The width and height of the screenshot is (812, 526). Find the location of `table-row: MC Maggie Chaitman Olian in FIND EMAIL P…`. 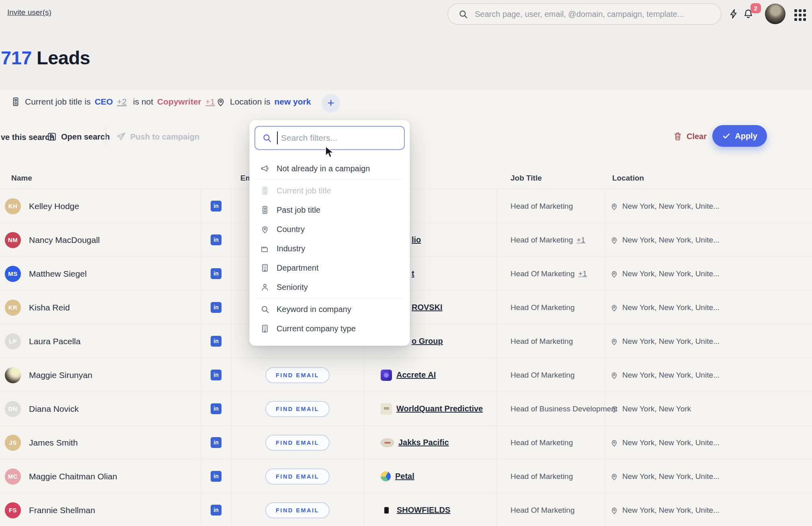

table-row: MC Maggie Chaitman Olian in FIND EMAIL P… is located at coordinates (406, 477).